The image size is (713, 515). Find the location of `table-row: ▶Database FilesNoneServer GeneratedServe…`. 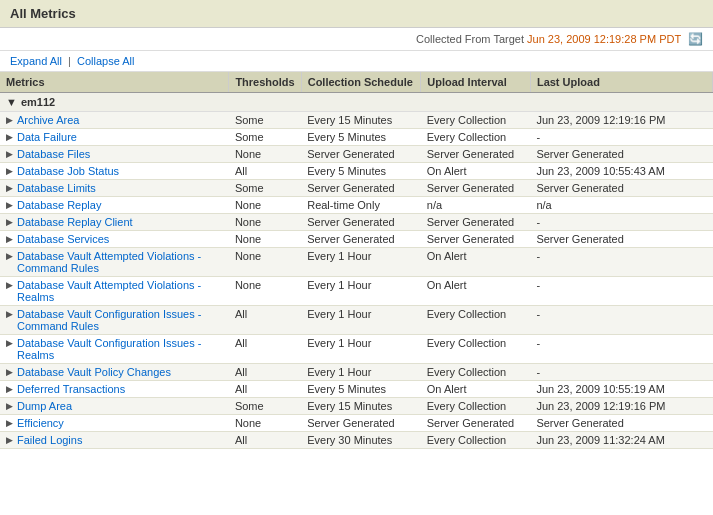

table-row: ▶Database FilesNoneServer GeneratedServe… is located at coordinates (356, 154).